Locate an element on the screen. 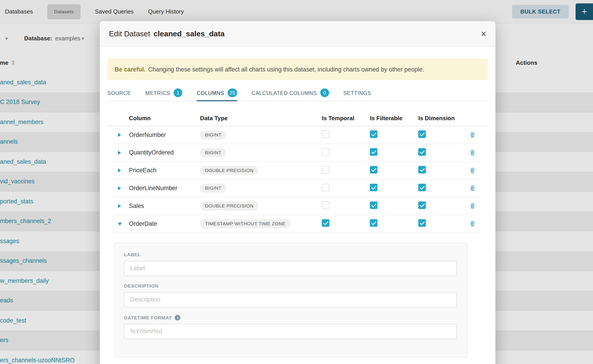  tab-label: SOURCE is located at coordinates (119, 93).